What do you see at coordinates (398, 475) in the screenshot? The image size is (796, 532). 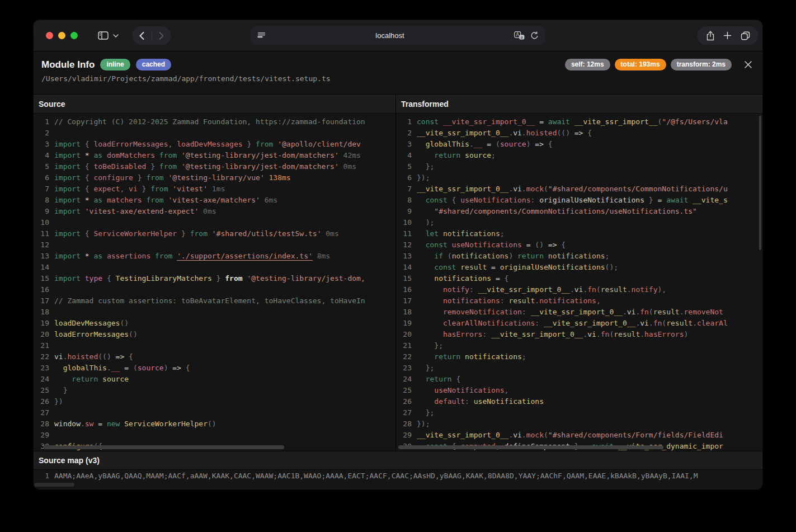 I see `sourcemap-view: 1AAMA;AAeA,yBAAG,QAAQ,MAAM;AACf,aAAW,KAA…` at bounding box center [398, 475].